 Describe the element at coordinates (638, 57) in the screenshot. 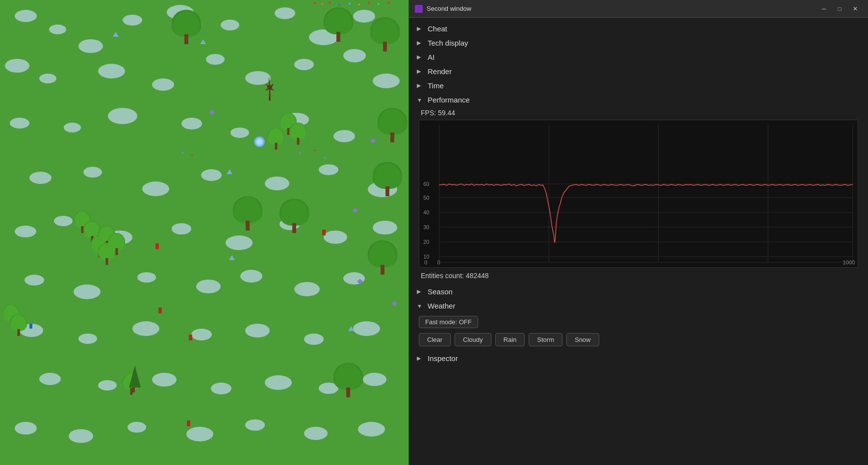

I see `section-ai: ▶ AI` at that location.